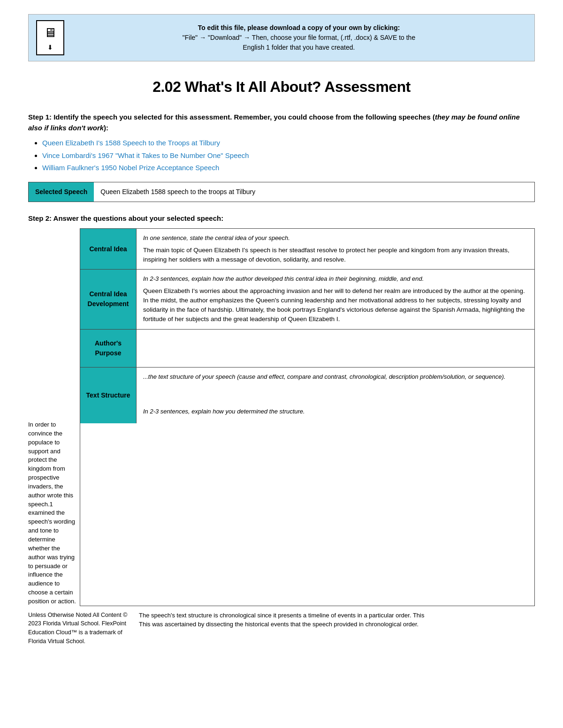 This screenshot has width=563, height=728. I want to click on text-structure-prompt-partial: ...the text structure of your speech (ca…, so click(335, 377).